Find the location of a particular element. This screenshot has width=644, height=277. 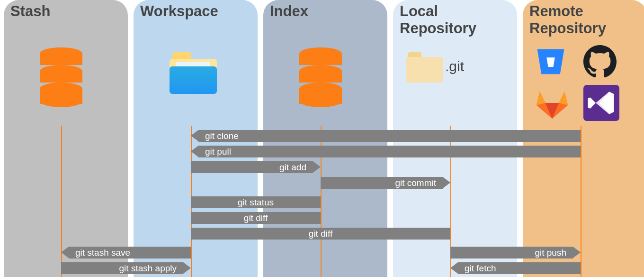

remote-logos is located at coordinates (584, 84).